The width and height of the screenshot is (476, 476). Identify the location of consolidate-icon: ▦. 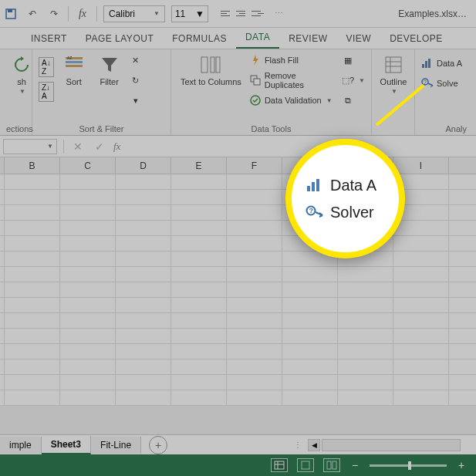
(348, 60).